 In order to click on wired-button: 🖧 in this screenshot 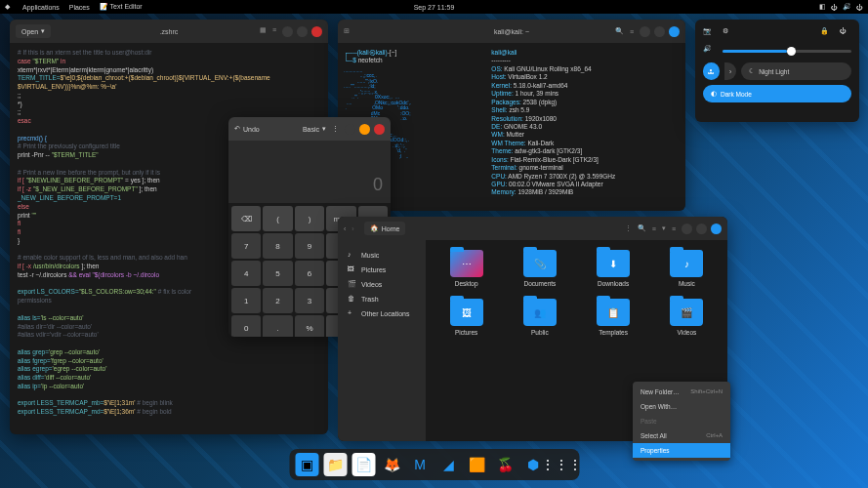, I will do `click(711, 71)`.